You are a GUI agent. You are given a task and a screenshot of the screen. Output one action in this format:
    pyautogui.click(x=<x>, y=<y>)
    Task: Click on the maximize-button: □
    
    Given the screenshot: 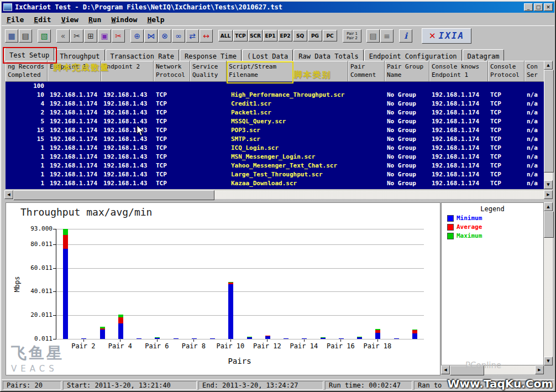 What is the action you would take?
    pyautogui.click(x=538, y=7)
    